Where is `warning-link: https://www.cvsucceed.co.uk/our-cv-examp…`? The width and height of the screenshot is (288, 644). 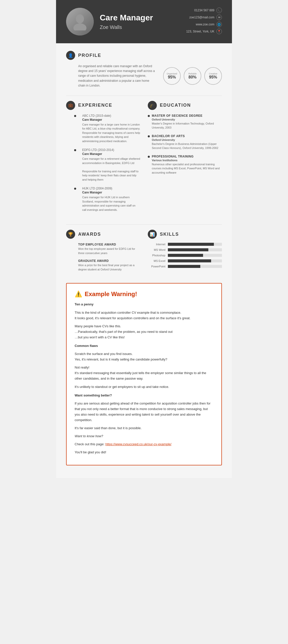 warning-link: https://www.cvsucceed.co.uk/our-cv-examp… is located at coordinates (138, 444).